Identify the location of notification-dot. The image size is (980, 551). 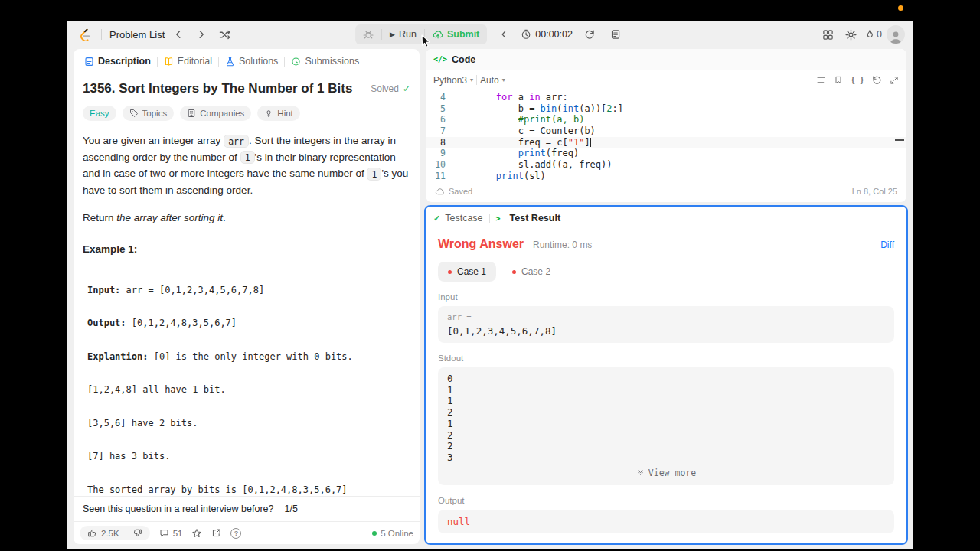
(900, 8).